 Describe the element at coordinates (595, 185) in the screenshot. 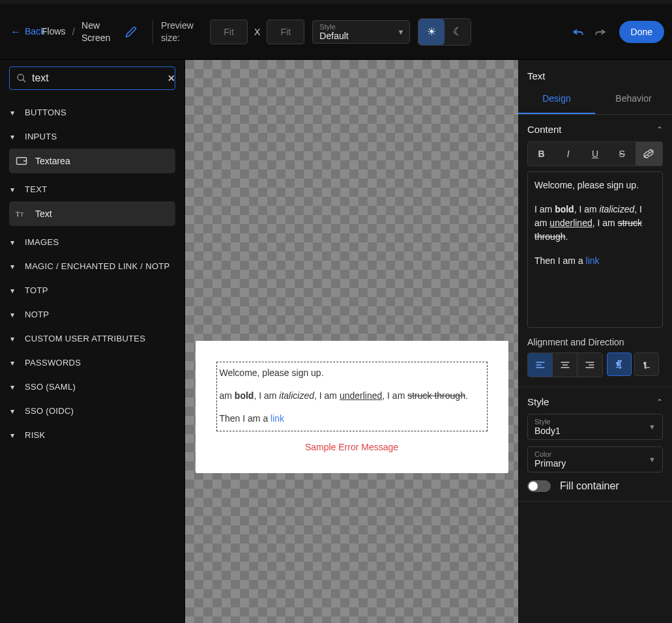

I see `rte-p1: Welcome, please sign up.` at that location.